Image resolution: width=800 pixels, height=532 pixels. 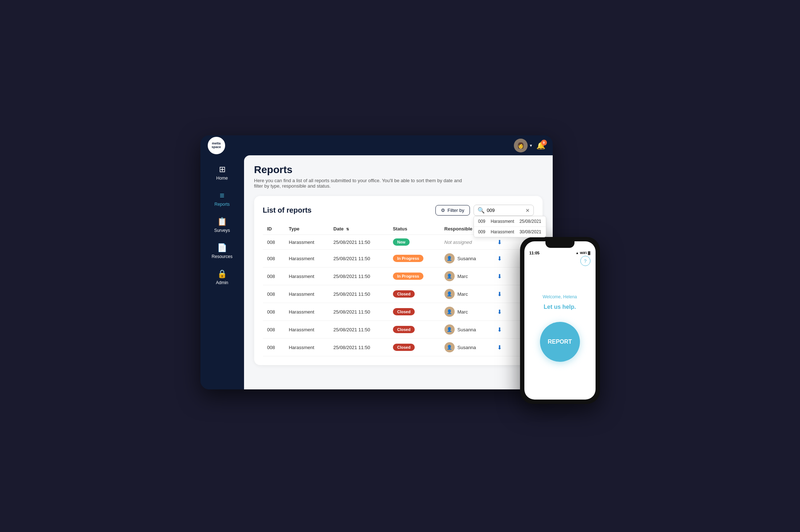 What do you see at coordinates (510, 226) in the screenshot?
I see `search-dropdown: 009 Harassment 25/08/2021 009 Harassment…` at bounding box center [510, 226].